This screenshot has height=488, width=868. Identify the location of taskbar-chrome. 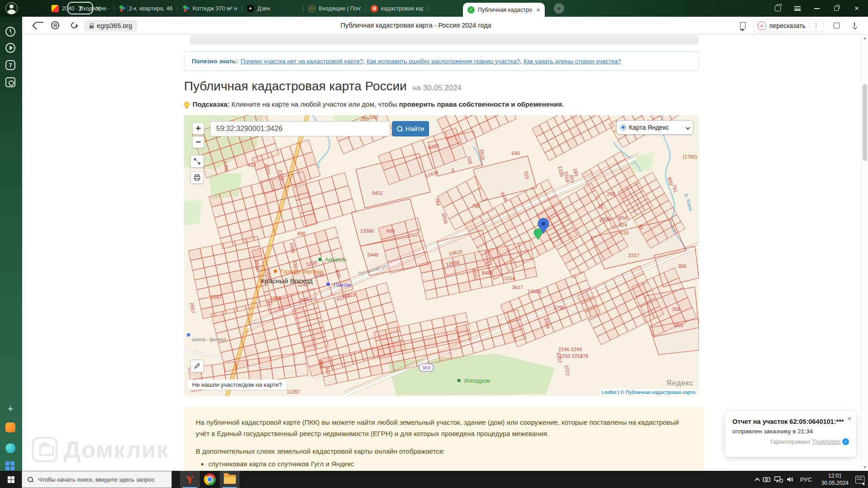
(210, 479).